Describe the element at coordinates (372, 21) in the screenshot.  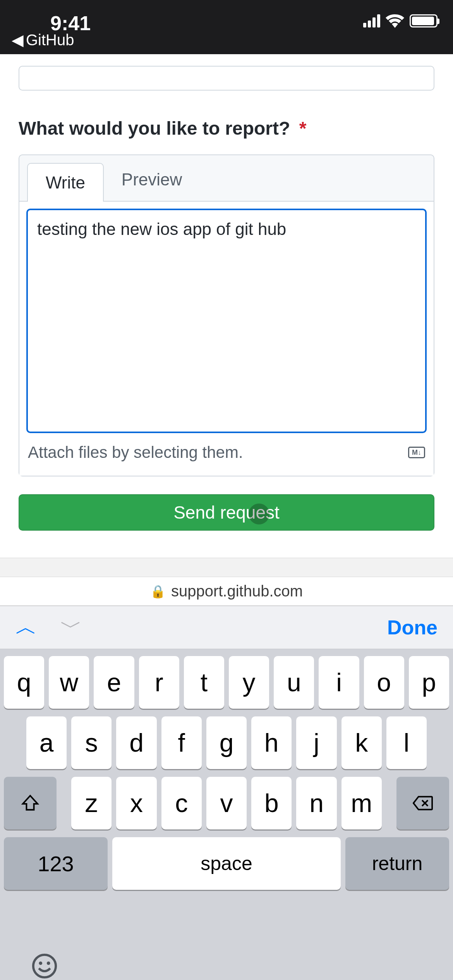
I see `cellular-icon` at that location.